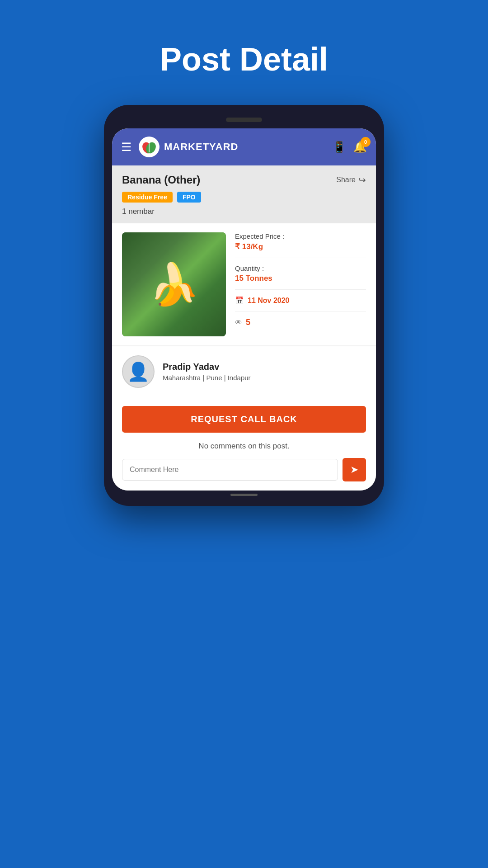 This screenshot has height=868, width=488. I want to click on request-callback-button: REQUEST CALL BACK, so click(244, 420).